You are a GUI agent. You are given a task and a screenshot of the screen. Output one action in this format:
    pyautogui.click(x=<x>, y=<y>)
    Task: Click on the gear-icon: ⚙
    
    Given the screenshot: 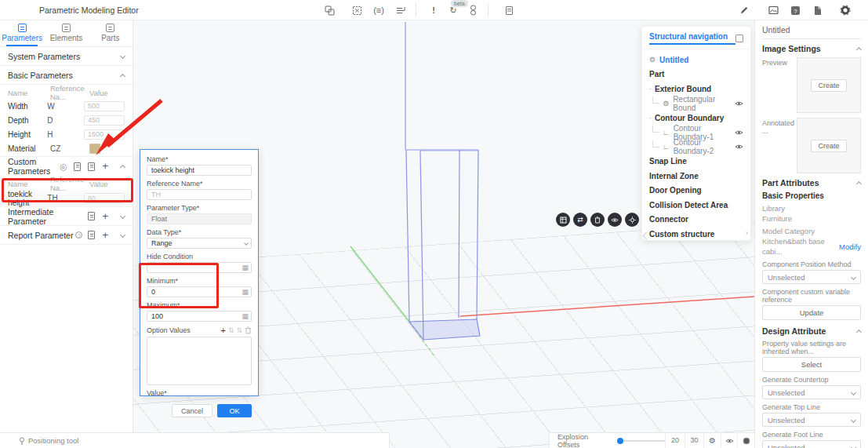 What is the action you would take?
    pyautogui.click(x=712, y=441)
    